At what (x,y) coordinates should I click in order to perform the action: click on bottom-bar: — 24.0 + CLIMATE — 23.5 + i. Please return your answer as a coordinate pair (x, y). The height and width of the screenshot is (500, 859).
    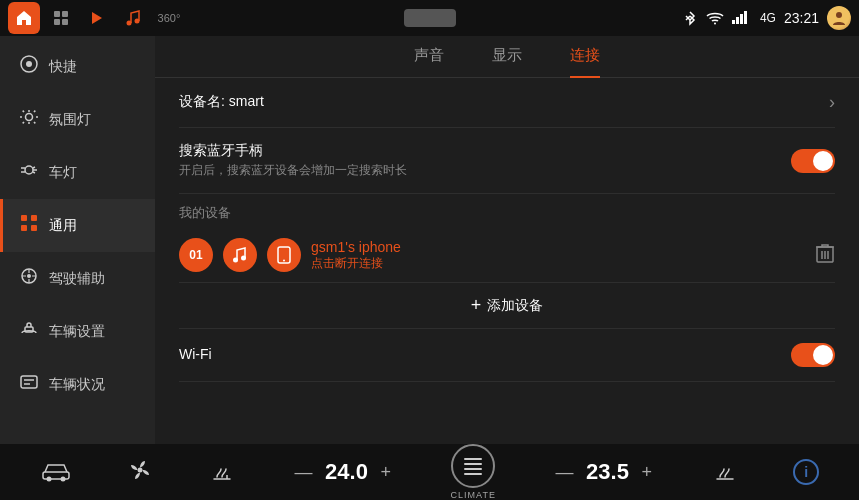
    Looking at the image, I should click on (430, 472).